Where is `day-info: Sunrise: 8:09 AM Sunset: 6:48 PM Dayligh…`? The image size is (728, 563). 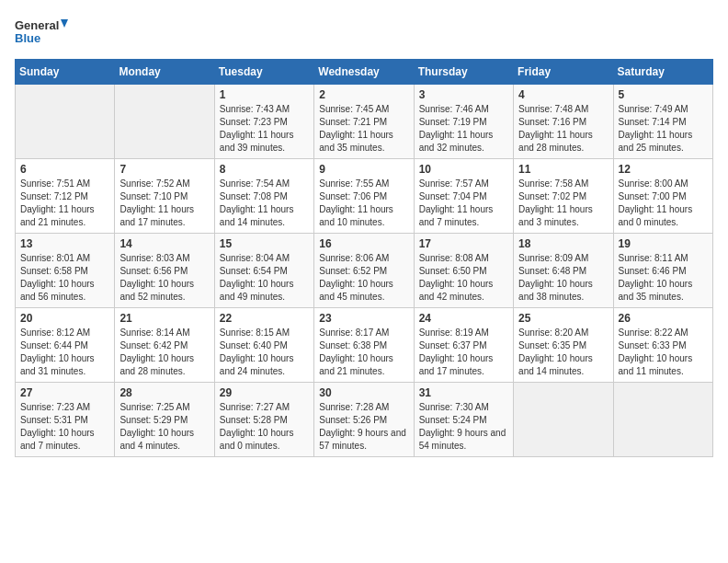 day-info: Sunrise: 8:09 AM Sunset: 6:48 PM Dayligh… is located at coordinates (563, 278).